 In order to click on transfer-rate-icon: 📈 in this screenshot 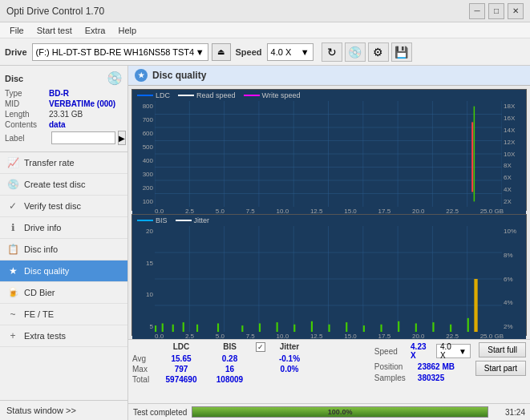, I will do `click(13, 163)`.